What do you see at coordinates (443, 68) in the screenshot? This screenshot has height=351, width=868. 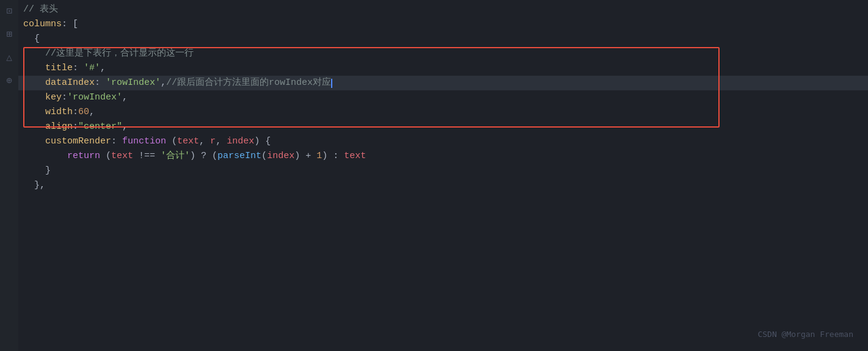 I see `code-line-5: title: '#',` at bounding box center [443, 68].